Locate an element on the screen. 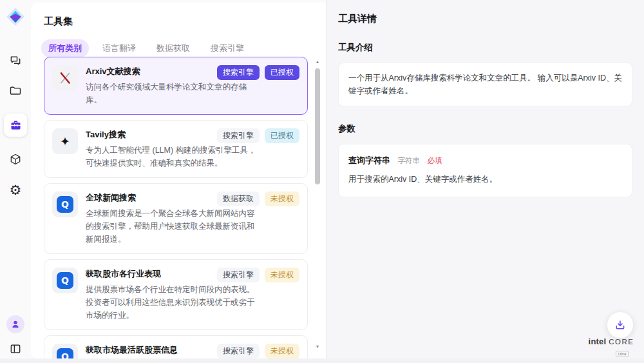 This screenshot has height=363, width=644. scrollbar-thumb is located at coordinates (317, 126).